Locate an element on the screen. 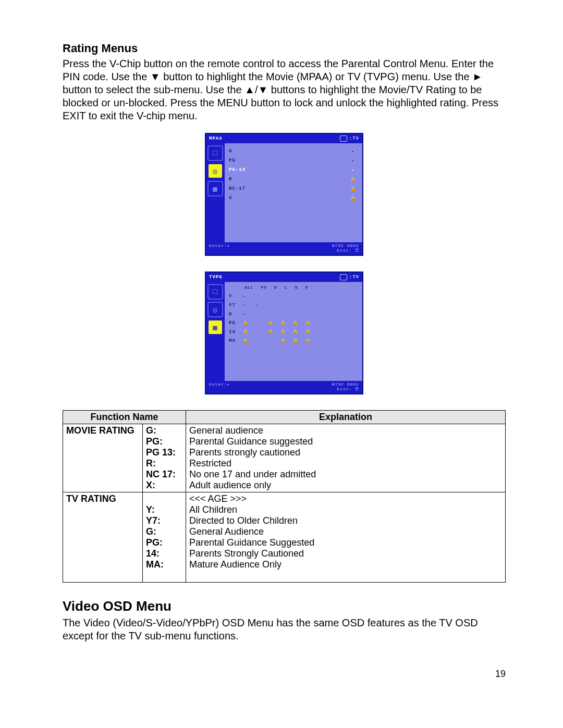  mpaa-row: PG- is located at coordinates (293, 161).